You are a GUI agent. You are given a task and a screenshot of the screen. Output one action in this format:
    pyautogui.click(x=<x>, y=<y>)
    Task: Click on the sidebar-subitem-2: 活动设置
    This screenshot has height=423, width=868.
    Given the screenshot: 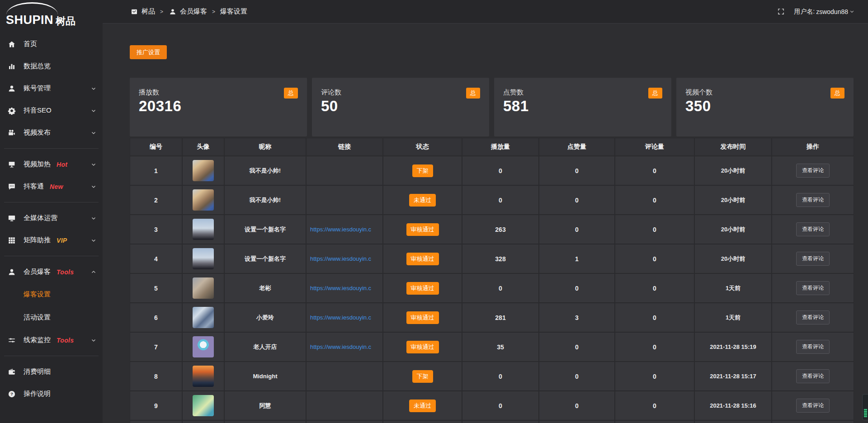 What is the action you would take?
    pyautogui.click(x=52, y=317)
    